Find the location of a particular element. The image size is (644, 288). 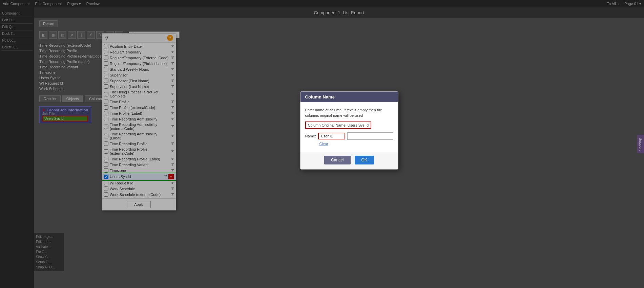

dialog-body: Enter name of column. If text is empty t… is located at coordinates (349, 127).